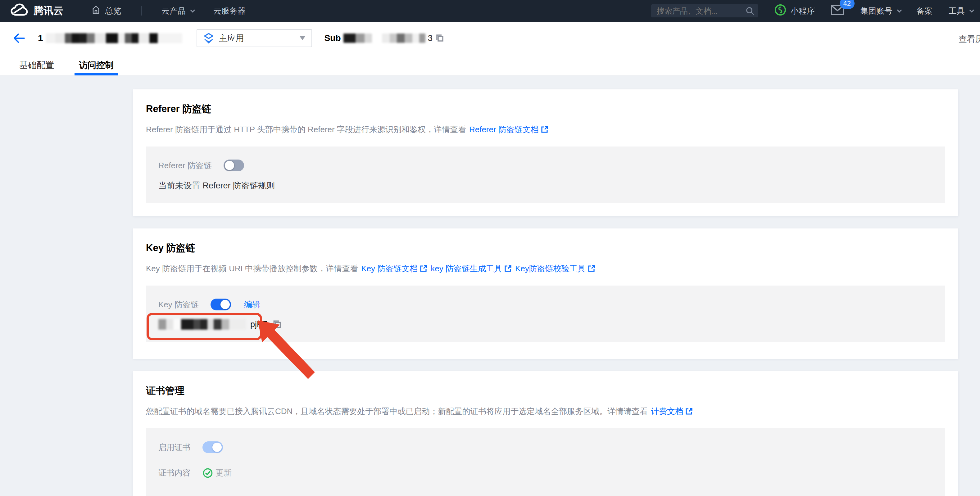 This screenshot has width=980, height=496. What do you see at coordinates (114, 38) in the screenshot?
I see `domain-name-redacted` at bounding box center [114, 38].